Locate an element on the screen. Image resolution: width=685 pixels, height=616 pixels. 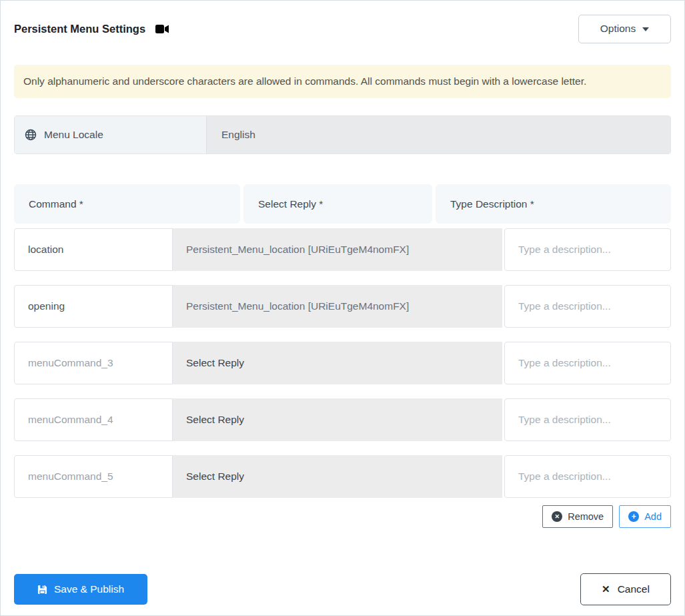
page-title: Persistent Menu Settings is located at coordinates (80, 29).